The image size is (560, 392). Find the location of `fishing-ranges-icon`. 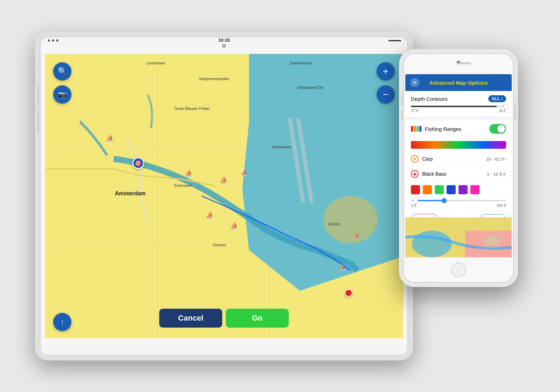

fishing-ranges-icon is located at coordinates (416, 129).